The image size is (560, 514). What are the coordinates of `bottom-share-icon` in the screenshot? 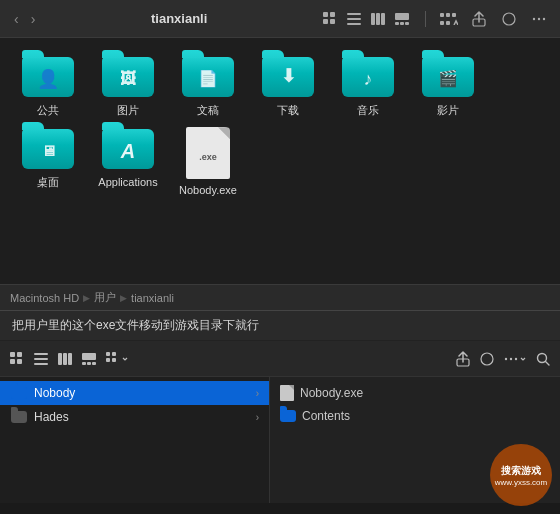 It's located at (463, 359).